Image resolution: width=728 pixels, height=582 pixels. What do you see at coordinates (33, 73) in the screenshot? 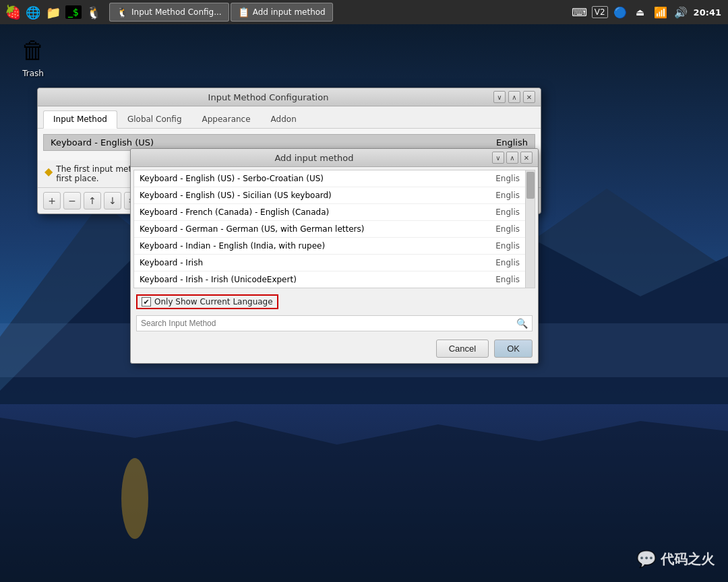
I see `trash-label: Trash` at bounding box center [33, 73].